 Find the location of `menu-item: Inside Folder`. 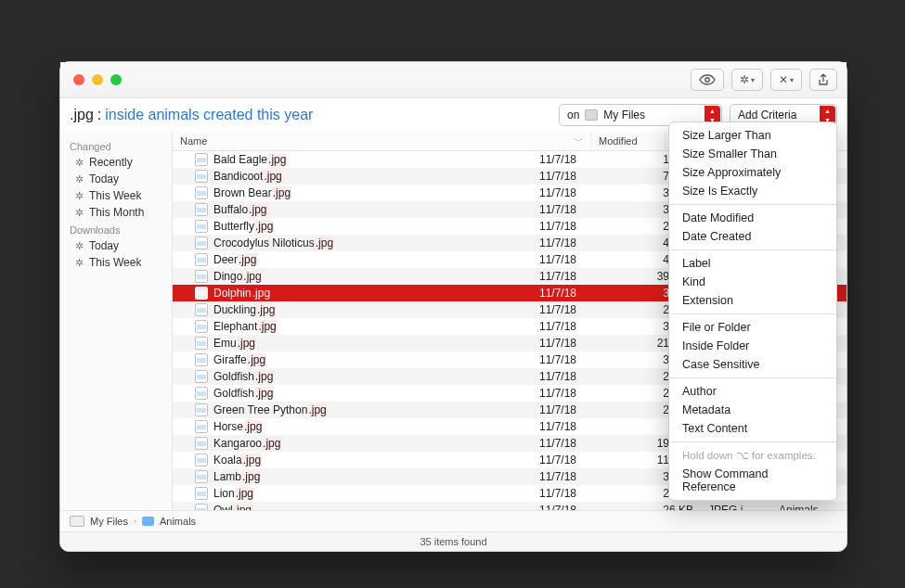

menu-item: Inside Folder is located at coordinates (753, 346).